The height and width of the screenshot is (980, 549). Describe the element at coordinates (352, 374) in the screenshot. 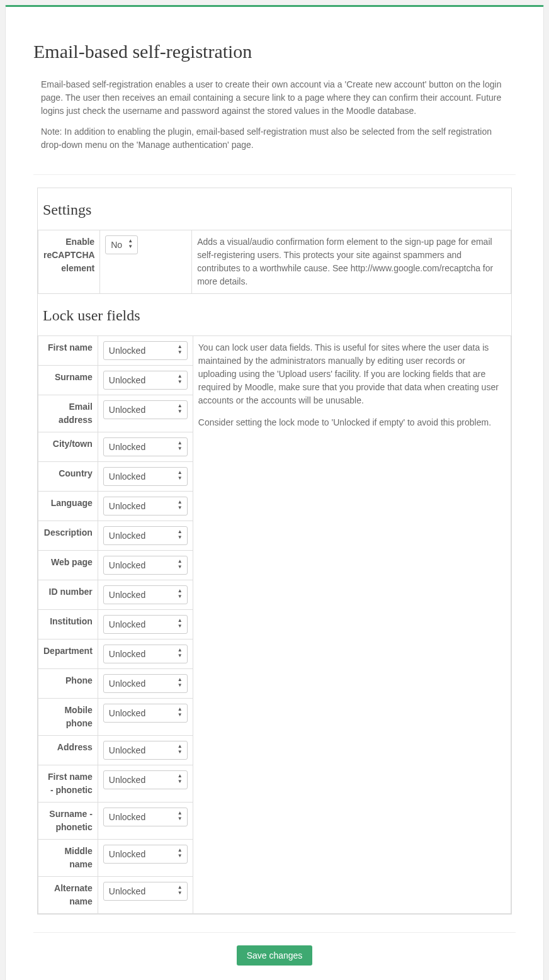

I see `lock-desc-paragraph-1: You can lock user data fields. This is u…` at that location.